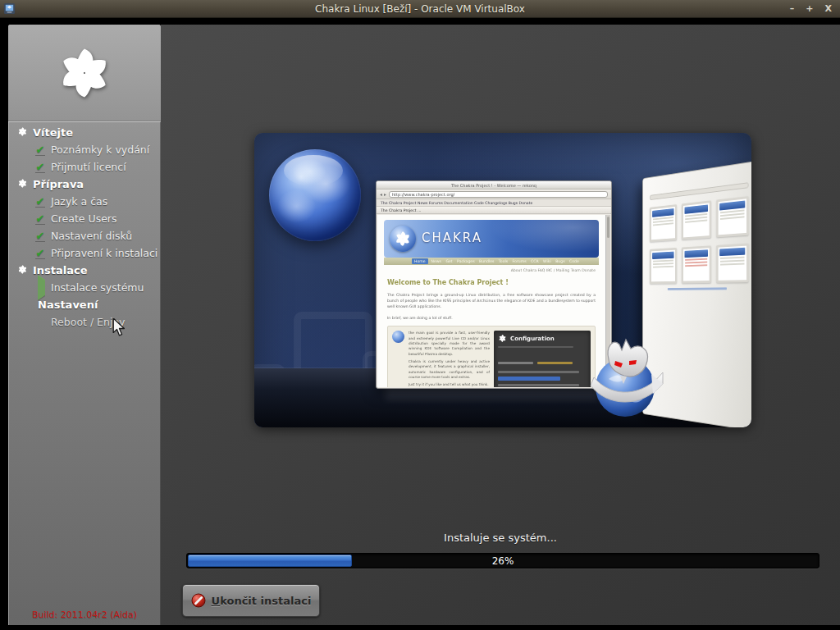 The height and width of the screenshot is (630, 840). Describe the element at coordinates (84, 149) in the screenshot. I see `sidebar-step-release-notes: ✔ Poznámky k vydání` at that location.